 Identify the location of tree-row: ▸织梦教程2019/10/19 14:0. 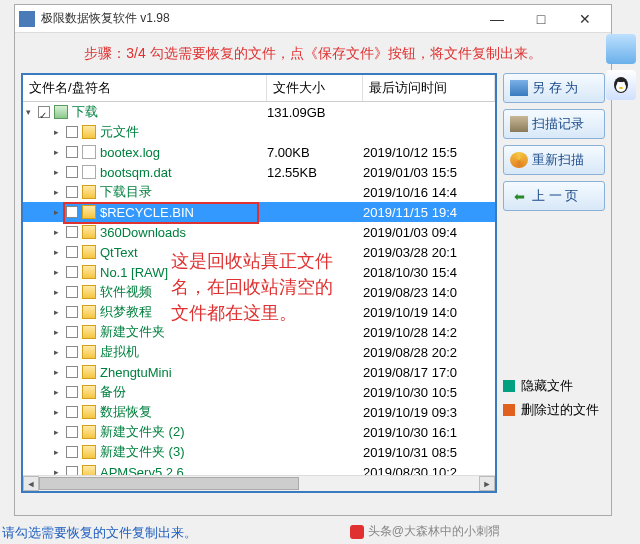
(259, 312).